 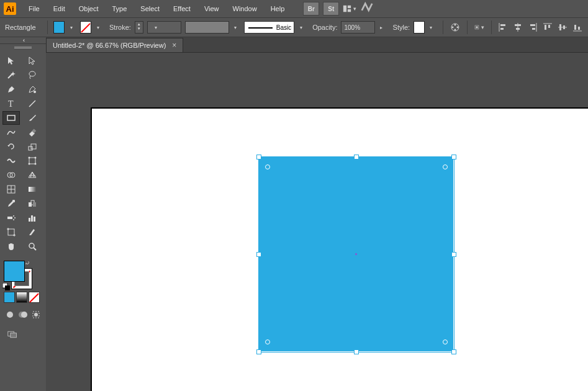 What do you see at coordinates (89, 9) in the screenshot?
I see `menu-object: Object` at bounding box center [89, 9].